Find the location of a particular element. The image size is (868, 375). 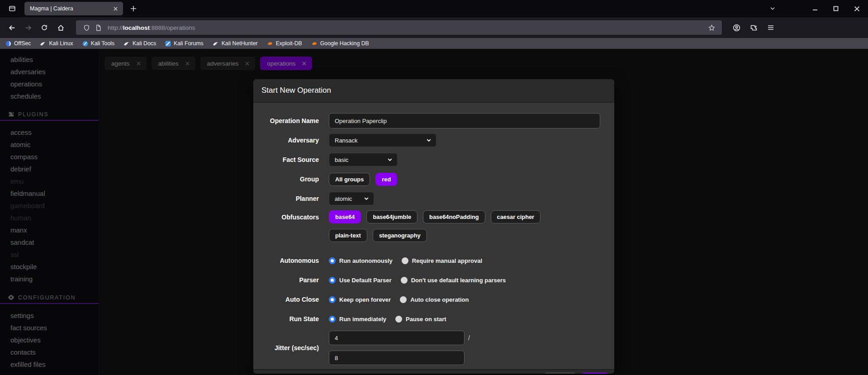

home-button is located at coordinates (61, 28).